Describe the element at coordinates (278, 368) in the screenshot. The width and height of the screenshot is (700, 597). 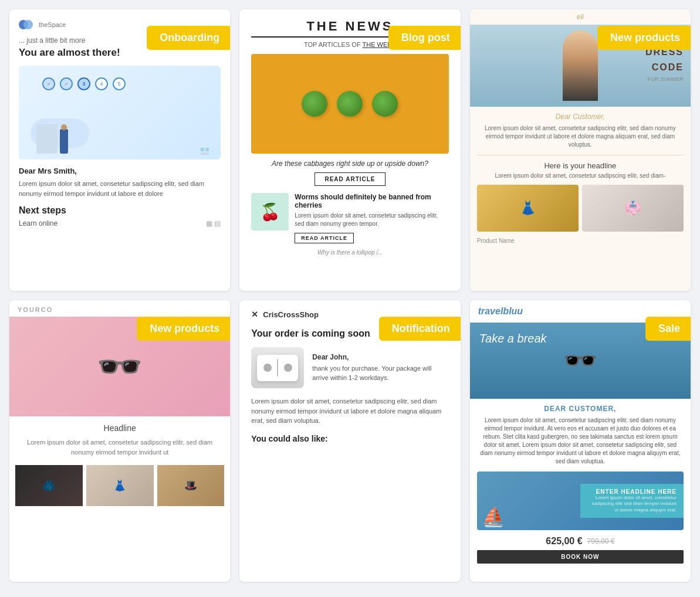
I see `device-shape` at that location.